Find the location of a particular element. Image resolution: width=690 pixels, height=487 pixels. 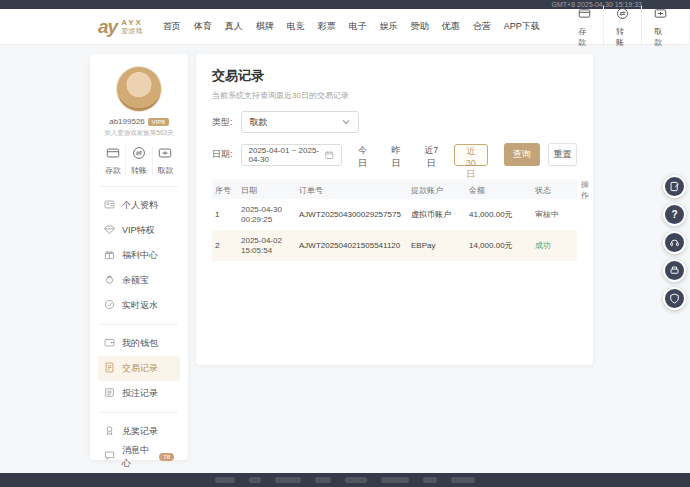

reset-button: 重置 is located at coordinates (562, 154).